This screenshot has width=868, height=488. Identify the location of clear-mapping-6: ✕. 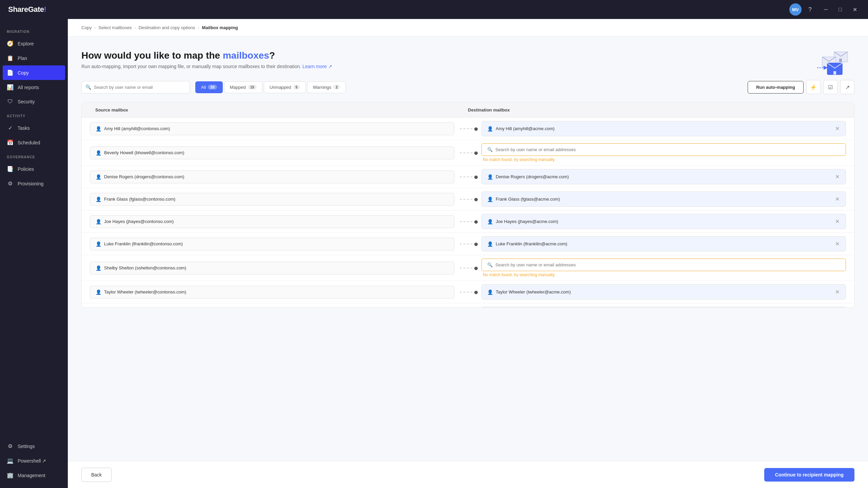
(837, 244).